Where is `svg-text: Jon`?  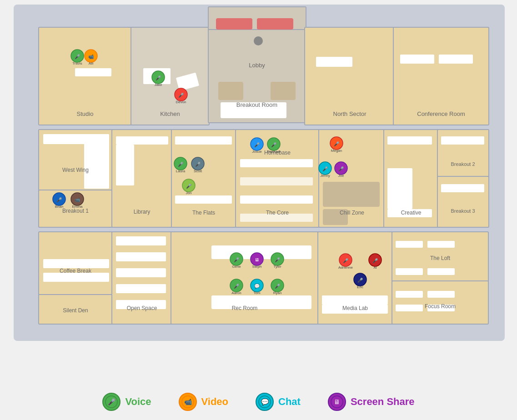
svg-text: Jon is located at coordinates (189, 193).